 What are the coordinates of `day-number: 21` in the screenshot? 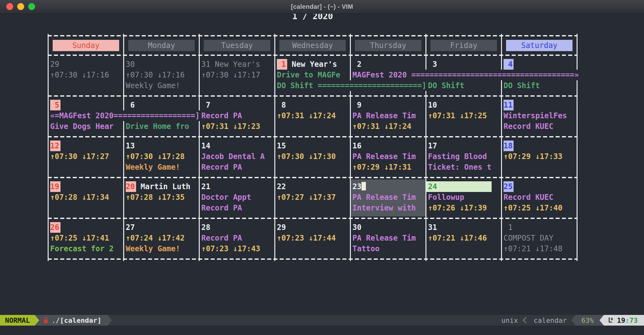 It's located at (206, 187).